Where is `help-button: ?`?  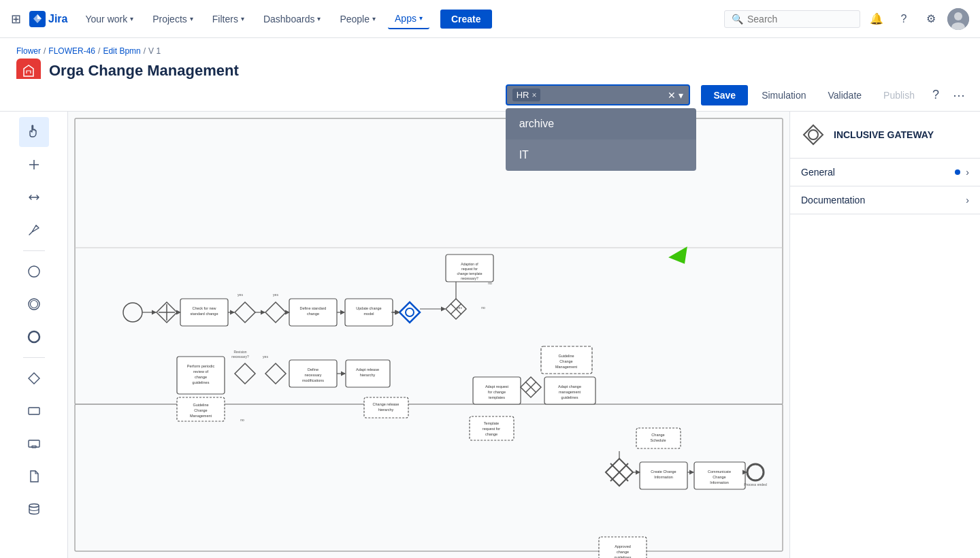 help-button: ? is located at coordinates (904, 19).